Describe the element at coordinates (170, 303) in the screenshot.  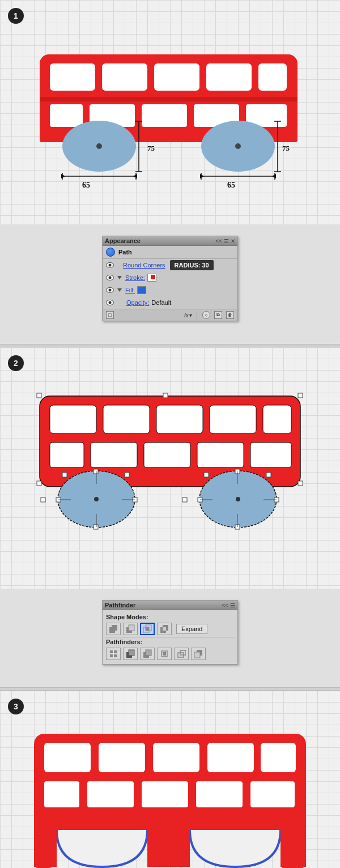
I see `opacity-row: Opacity: Default` at that location.